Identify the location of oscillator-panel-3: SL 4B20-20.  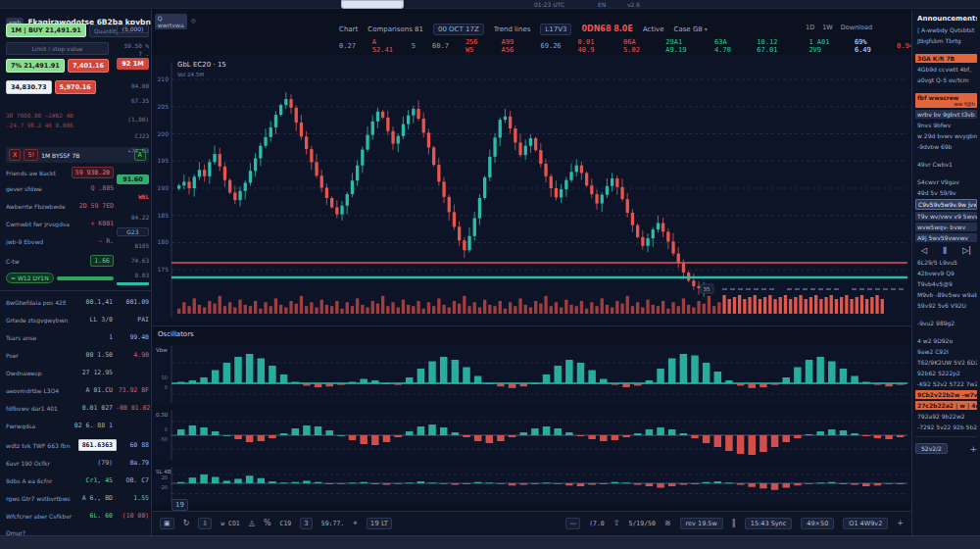
(531, 485).